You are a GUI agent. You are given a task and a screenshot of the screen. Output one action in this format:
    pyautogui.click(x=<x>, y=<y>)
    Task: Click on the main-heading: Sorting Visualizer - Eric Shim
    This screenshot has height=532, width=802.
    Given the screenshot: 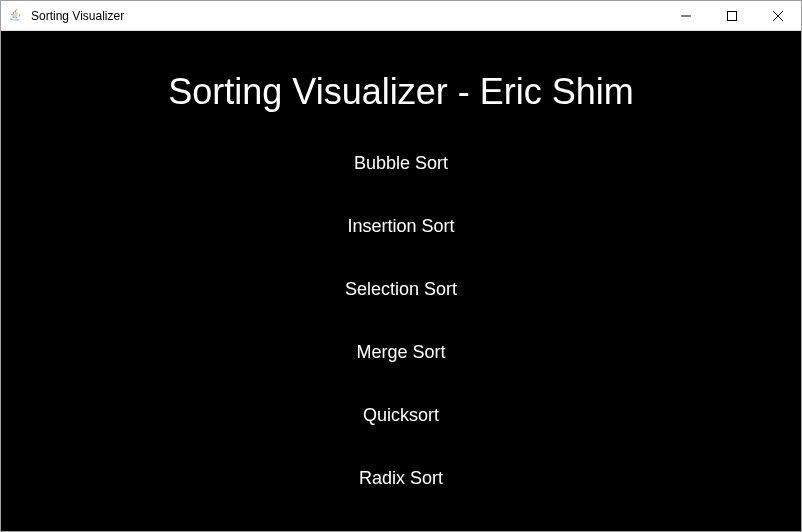 What is the action you would take?
    pyautogui.click(x=401, y=92)
    